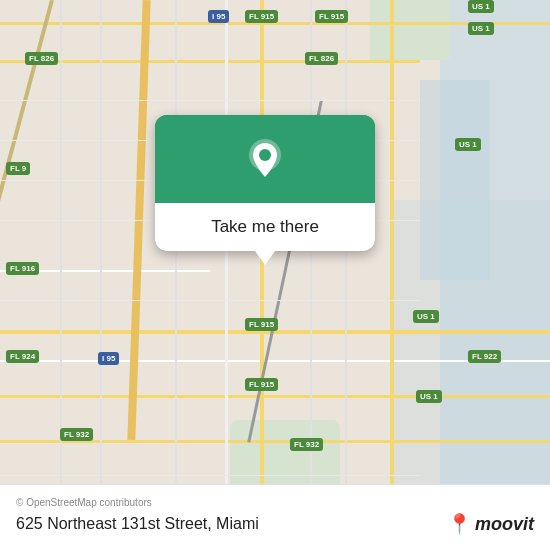 This screenshot has width=550, height=550. What do you see at coordinates (226, 275) in the screenshot?
I see `road-v2` at bounding box center [226, 275].